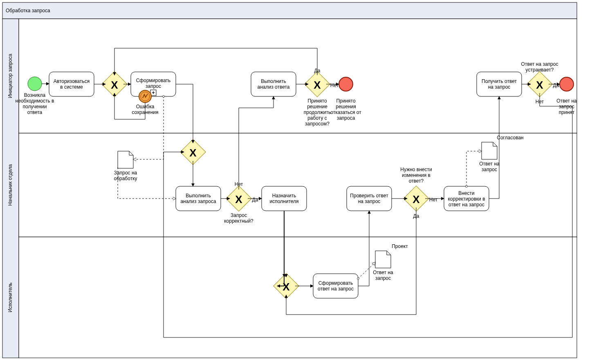 The width and height of the screenshot is (612, 364). Describe the element at coordinates (125, 179) in the screenshot. I see `doc-req-l2: обработку` at that location.